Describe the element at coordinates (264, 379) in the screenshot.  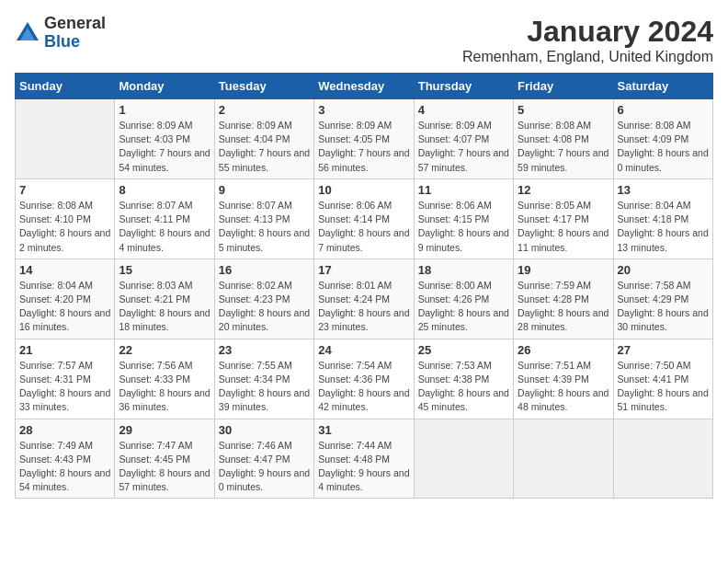
I see `calendar-cell: 23Sunrise: 7:55 AMSunset: 4:34 PMDayligh…` at that location.